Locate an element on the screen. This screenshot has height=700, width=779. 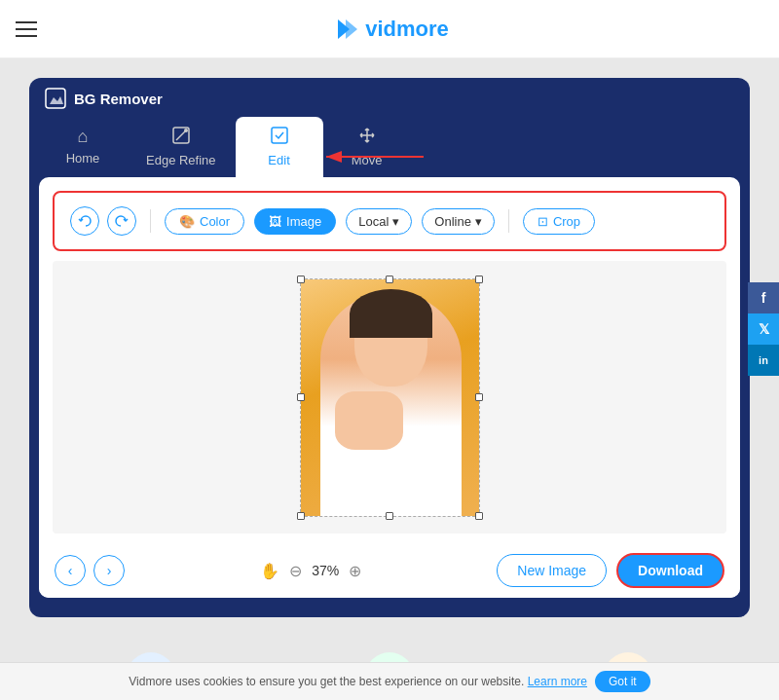
card-header: BG Remover is located at coordinates (390, 93).